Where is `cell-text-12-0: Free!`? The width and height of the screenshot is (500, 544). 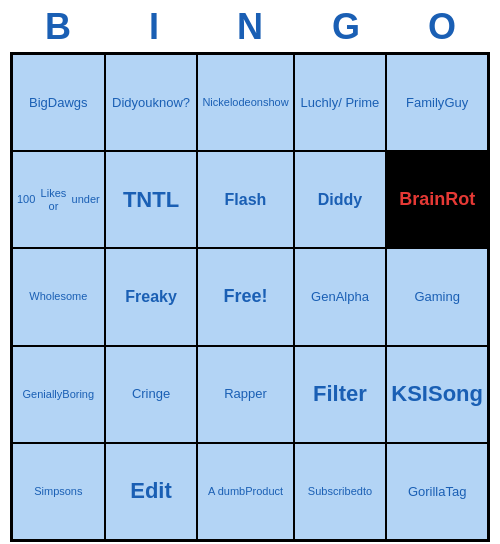
cell-text-12-0: Free! is located at coordinates (245, 297).